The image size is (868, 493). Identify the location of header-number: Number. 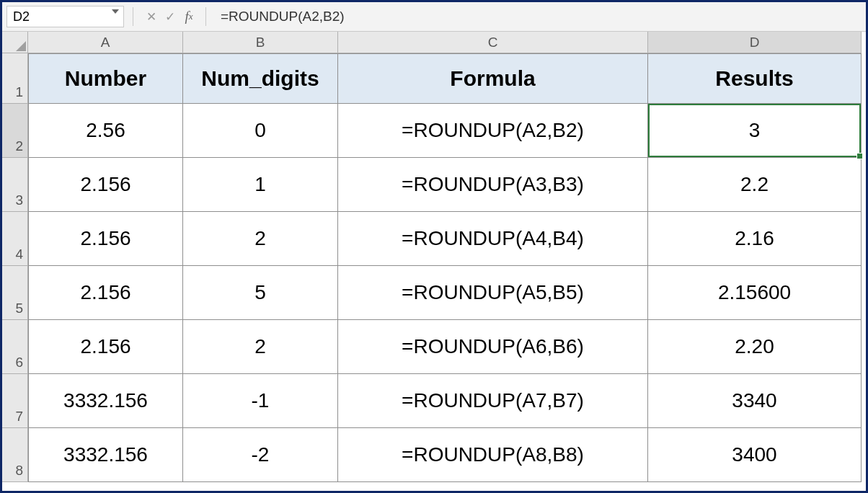
(105, 79).